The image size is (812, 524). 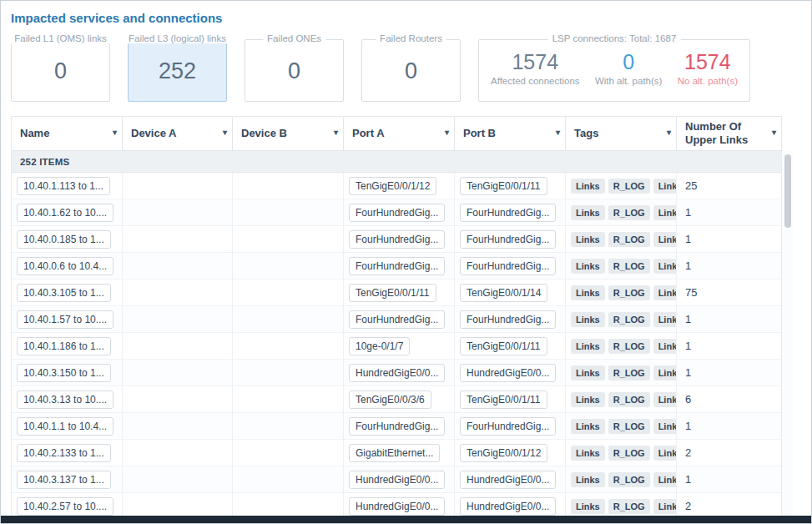 What do you see at coordinates (394, 453) in the screenshot?
I see `port-a-chip: GigabitEthernet...` at bounding box center [394, 453].